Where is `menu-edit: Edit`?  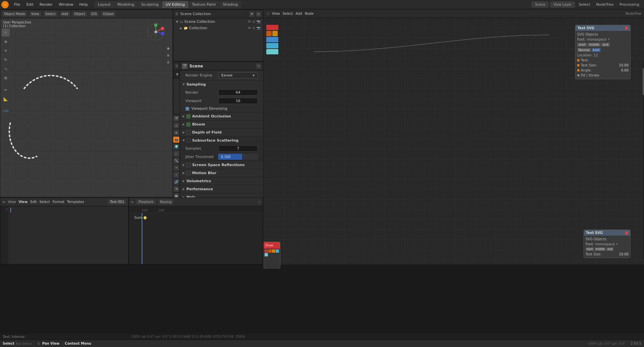
menu-edit: Edit is located at coordinates (30, 5).